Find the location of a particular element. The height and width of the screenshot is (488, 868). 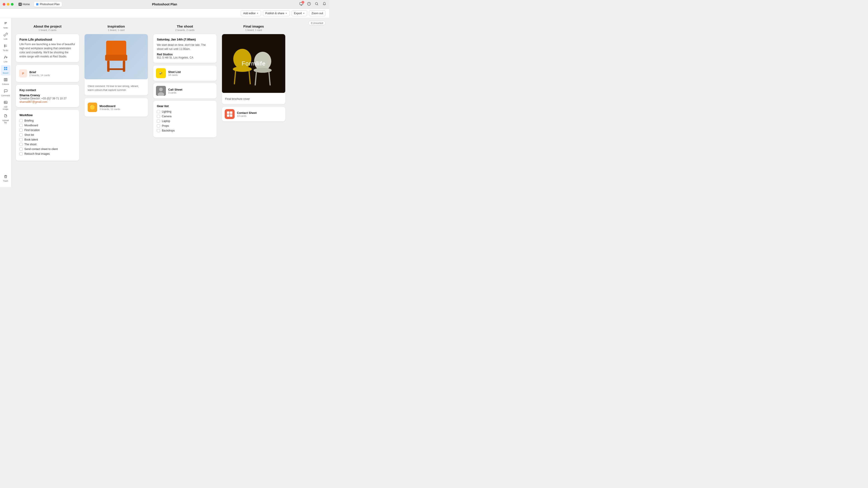

column-header-shoot: The shoot 2 boards, 2 cards is located at coordinates (185, 28).